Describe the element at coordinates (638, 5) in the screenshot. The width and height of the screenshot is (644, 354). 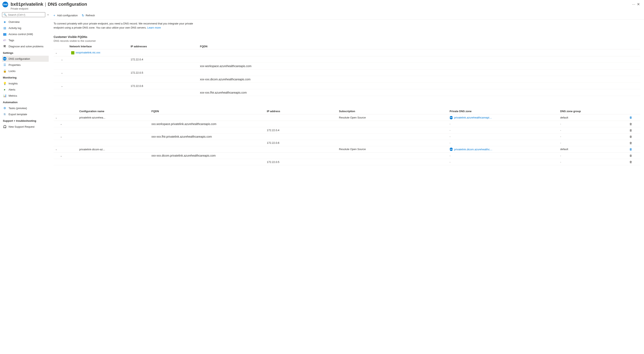
I see `close-button: ✕` at that location.